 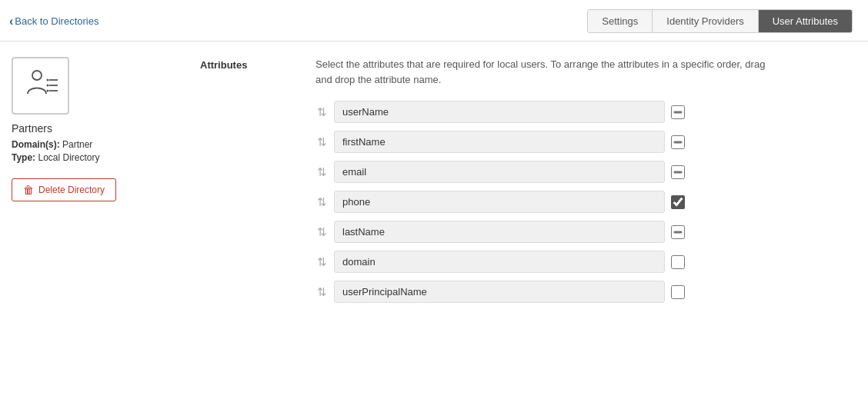 What do you see at coordinates (499, 261) in the screenshot?
I see `attribute-name-field: domain` at bounding box center [499, 261].